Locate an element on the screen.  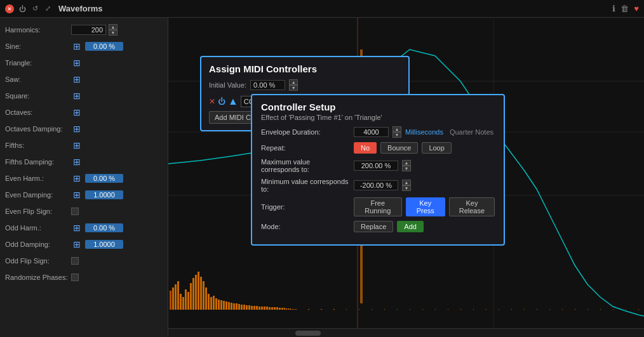
odd-damping-row: Odd Damping: ⊞ 1.0000 is located at coordinates (84, 244).